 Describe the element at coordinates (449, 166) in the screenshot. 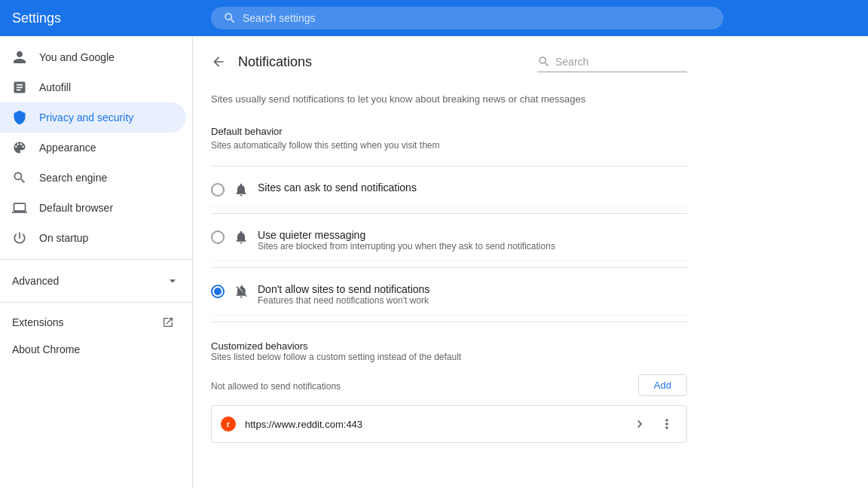

I see `divider-top` at that location.